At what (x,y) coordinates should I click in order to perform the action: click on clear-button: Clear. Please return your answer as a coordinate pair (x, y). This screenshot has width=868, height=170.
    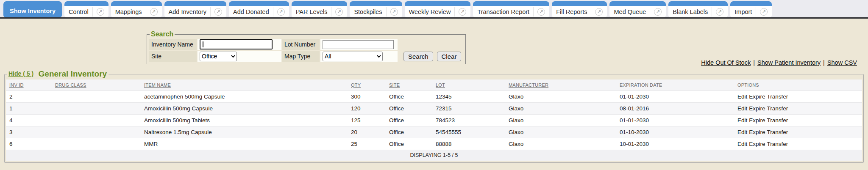
    Looking at the image, I should click on (449, 57).